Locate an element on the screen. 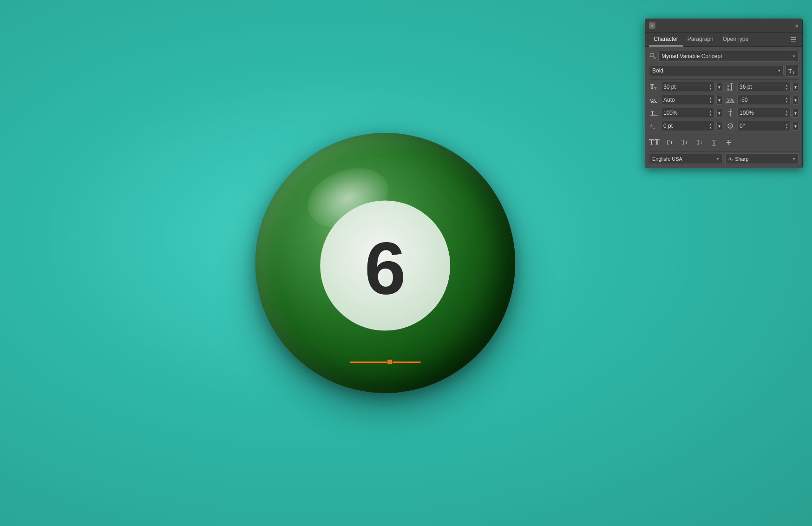 The height and width of the screenshot is (526, 812). vert-scale-spinners: ▲ ▼ is located at coordinates (787, 113).